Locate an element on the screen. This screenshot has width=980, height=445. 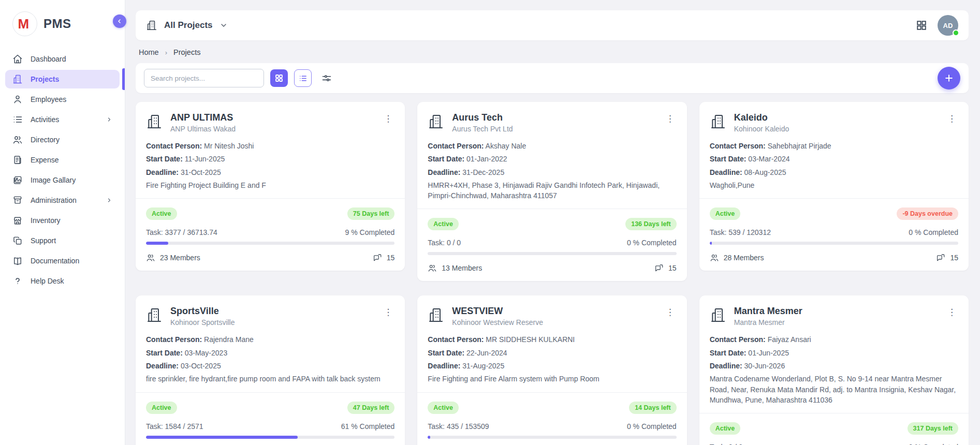
user-avatar: AD is located at coordinates (948, 25).